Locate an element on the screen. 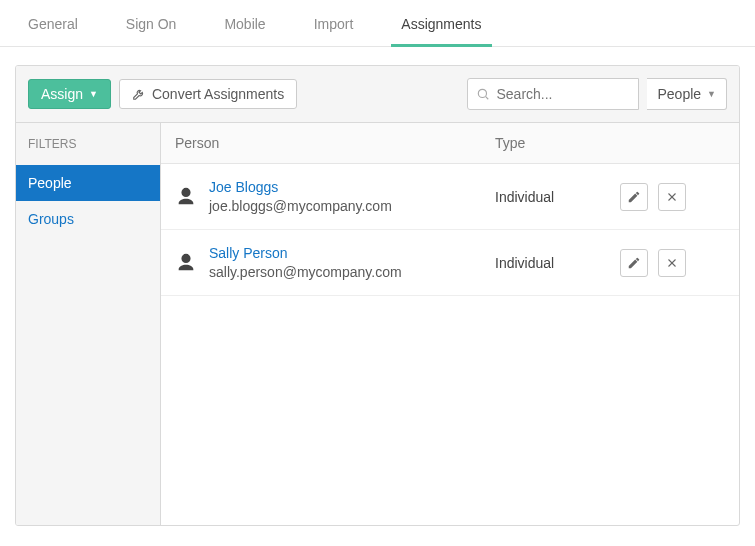 The image size is (755, 546). search-scope-label: People is located at coordinates (679, 94).